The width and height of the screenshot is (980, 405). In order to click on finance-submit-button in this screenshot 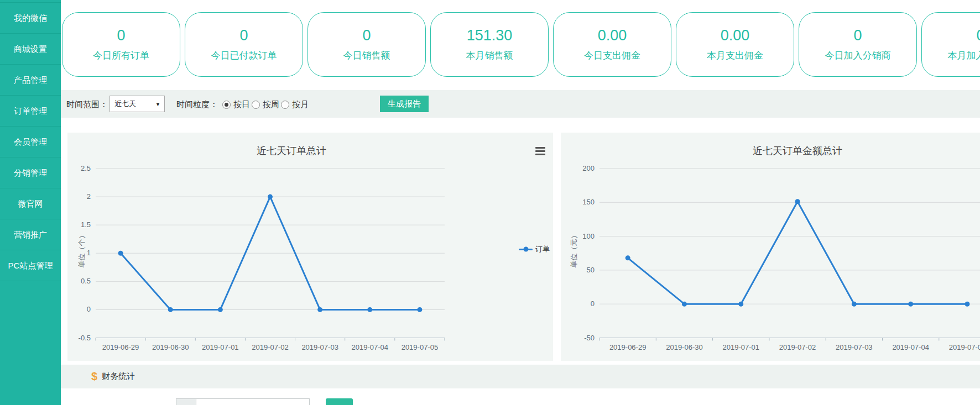, I will do `click(340, 402)`.